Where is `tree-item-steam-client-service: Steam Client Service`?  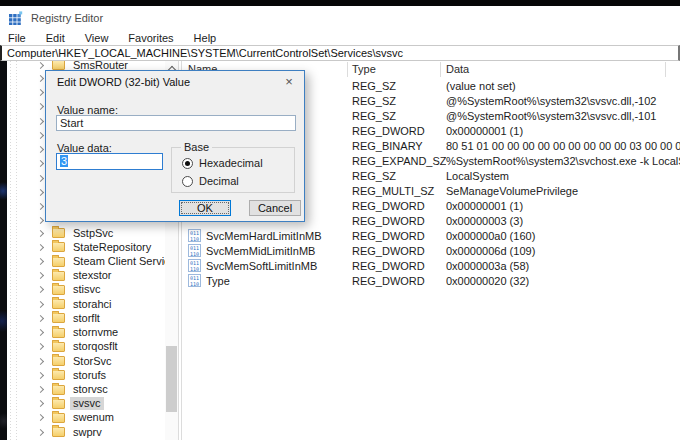 tree-item-steam-client-service: Steam Client Service is located at coordinates (86, 261).